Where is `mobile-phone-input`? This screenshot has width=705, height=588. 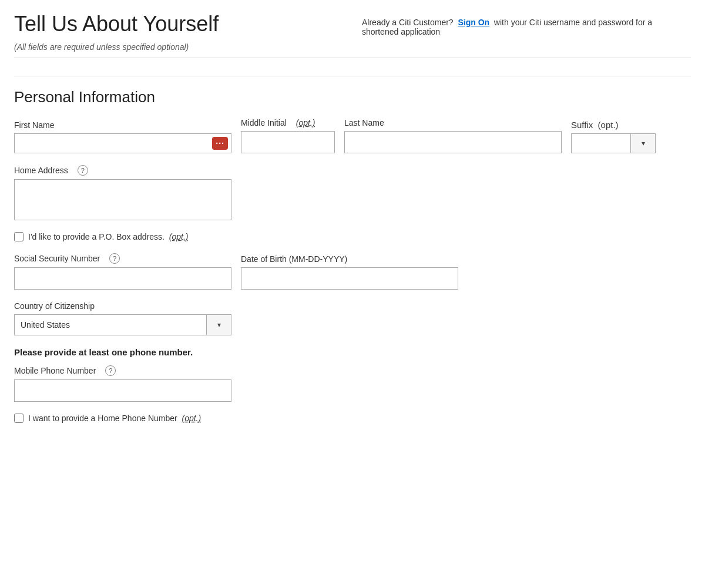 mobile-phone-input is located at coordinates (123, 391).